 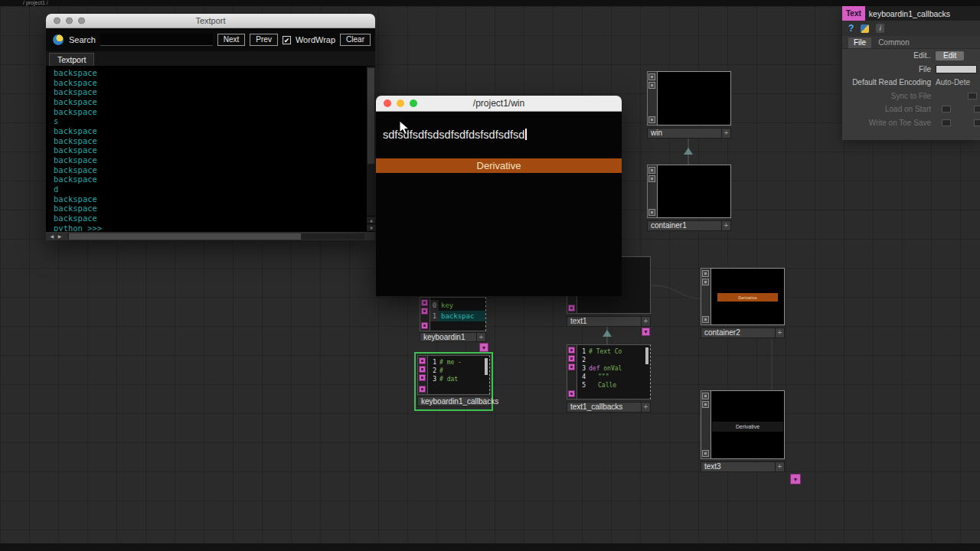 What do you see at coordinates (156, 40) in the screenshot?
I see `search-input` at bounding box center [156, 40].